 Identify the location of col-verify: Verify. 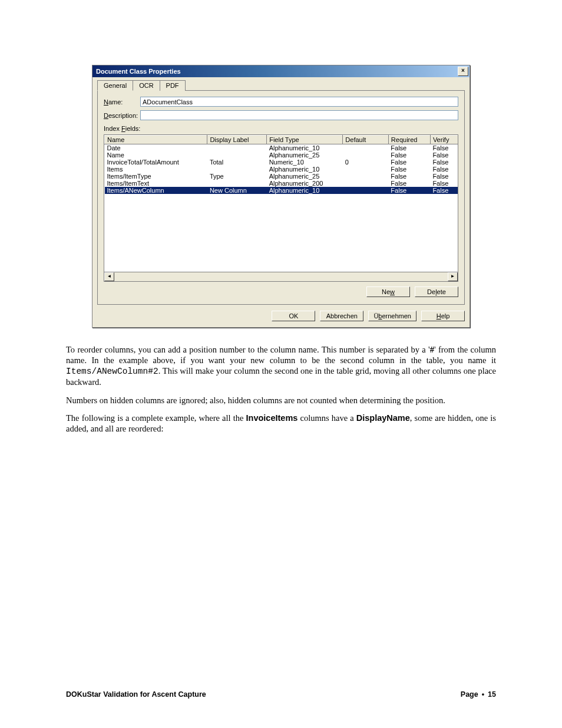
(444, 140).